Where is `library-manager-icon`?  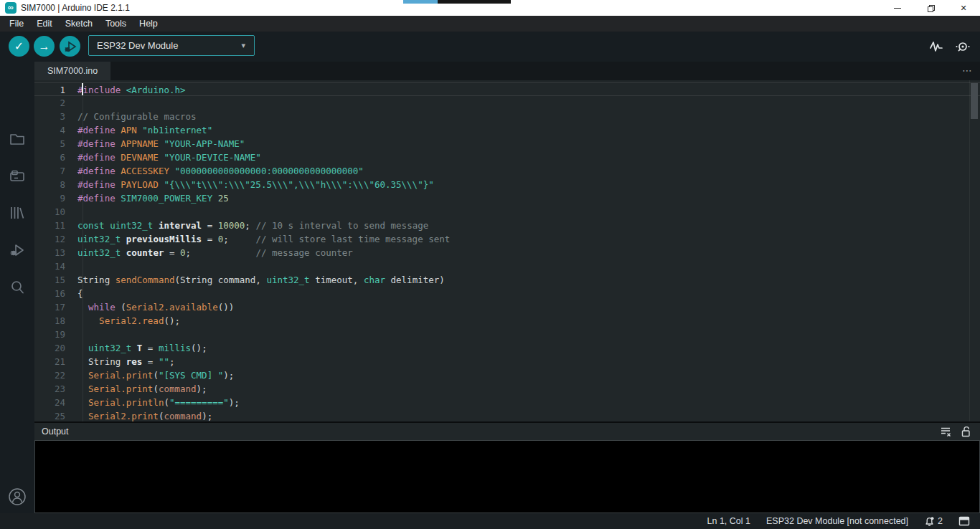
library-manager-icon is located at coordinates (17, 213).